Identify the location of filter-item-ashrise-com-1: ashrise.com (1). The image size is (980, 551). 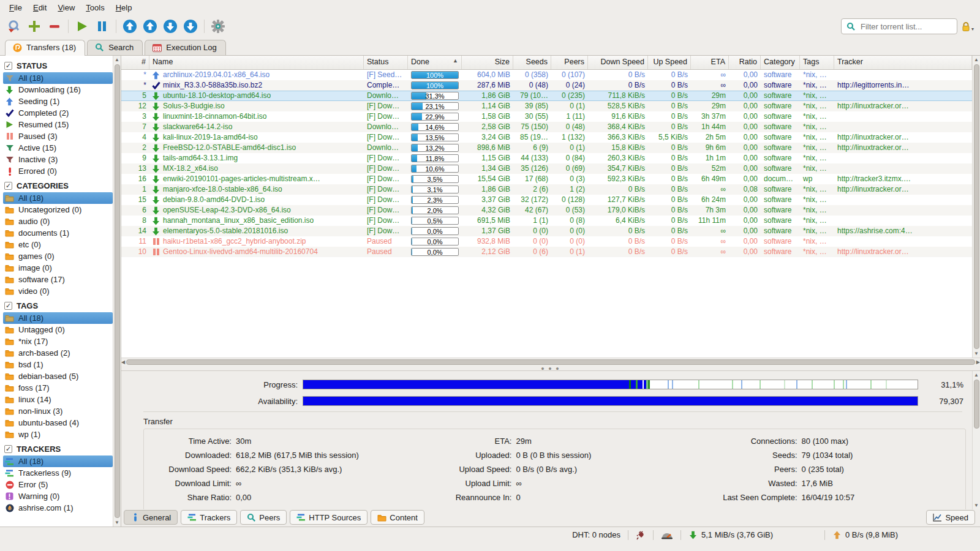
(58, 508).